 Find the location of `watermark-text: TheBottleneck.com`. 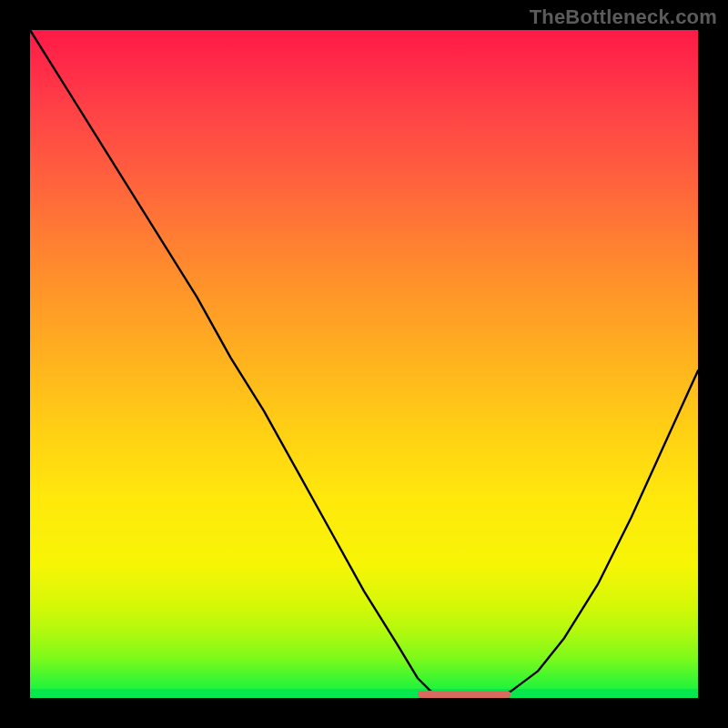

watermark-text: TheBottleneck.com is located at coordinates (623, 17).